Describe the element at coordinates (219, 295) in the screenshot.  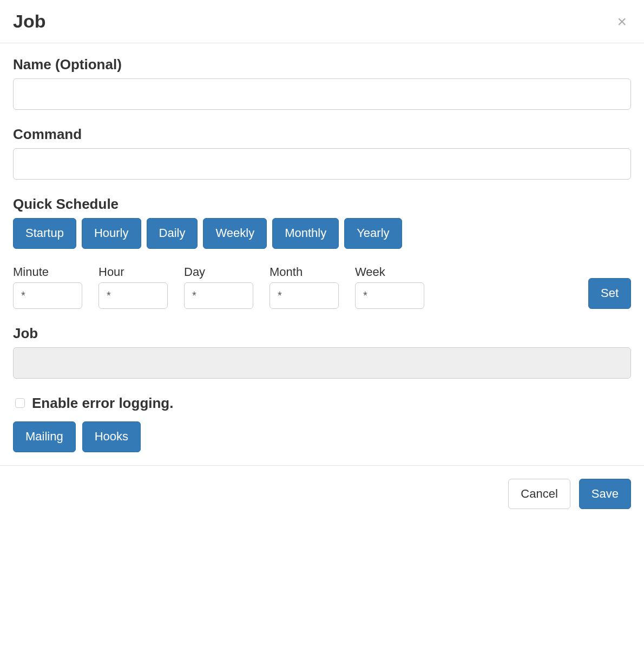
I see `cron-day-input` at that location.